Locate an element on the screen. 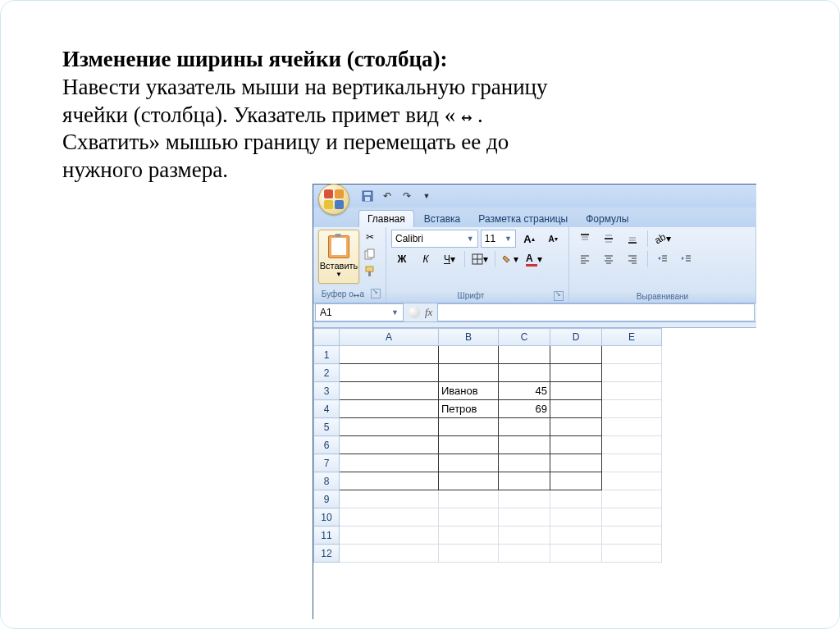 Image resolution: width=840 pixels, height=629 pixels. cut-icon: ✂ is located at coordinates (370, 237).